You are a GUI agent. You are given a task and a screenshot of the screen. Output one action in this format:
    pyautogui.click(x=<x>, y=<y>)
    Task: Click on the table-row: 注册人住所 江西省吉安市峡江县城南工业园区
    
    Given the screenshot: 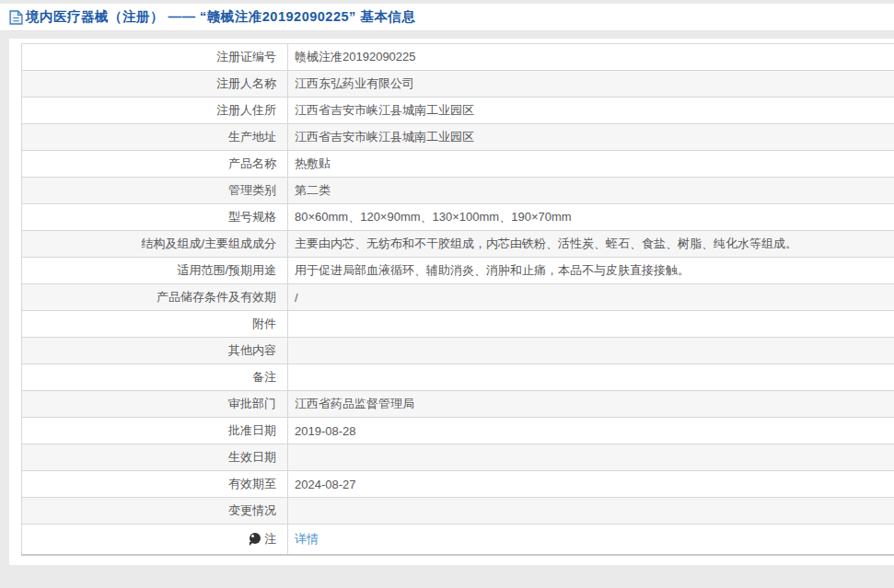 What is the action you would take?
    pyautogui.click(x=459, y=110)
    